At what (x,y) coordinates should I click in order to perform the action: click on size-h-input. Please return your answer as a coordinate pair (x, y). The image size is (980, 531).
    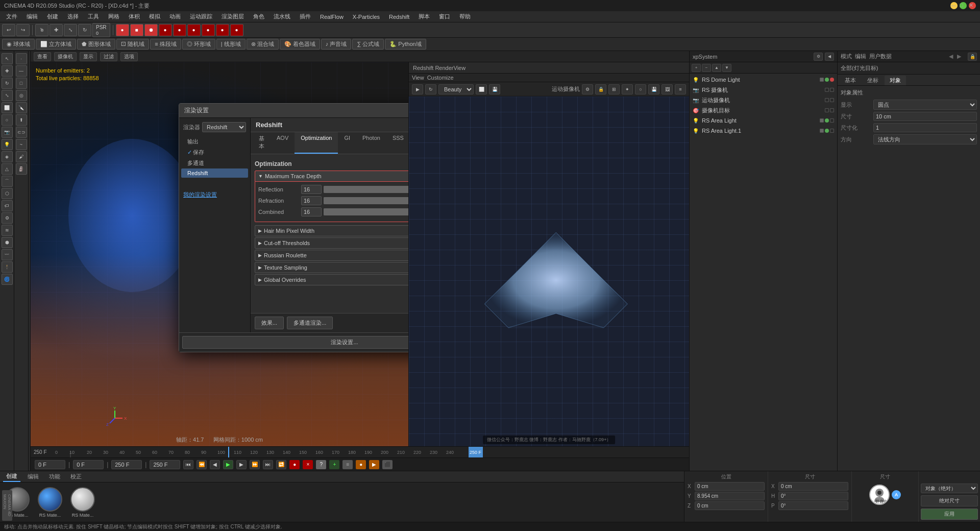
    Looking at the image, I should click on (814, 496).